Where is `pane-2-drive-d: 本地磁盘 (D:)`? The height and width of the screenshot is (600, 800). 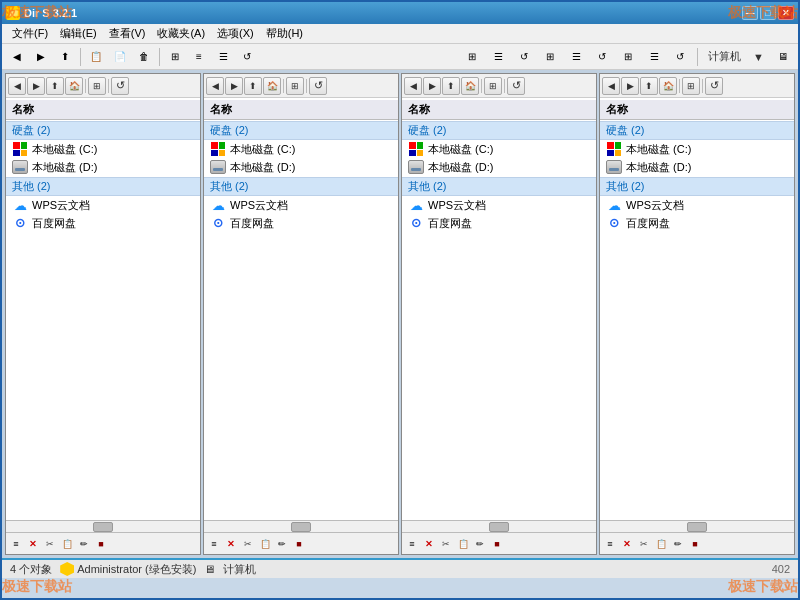
pane-2-drive-d: 本地磁盘 (D:) is located at coordinates (301, 167).